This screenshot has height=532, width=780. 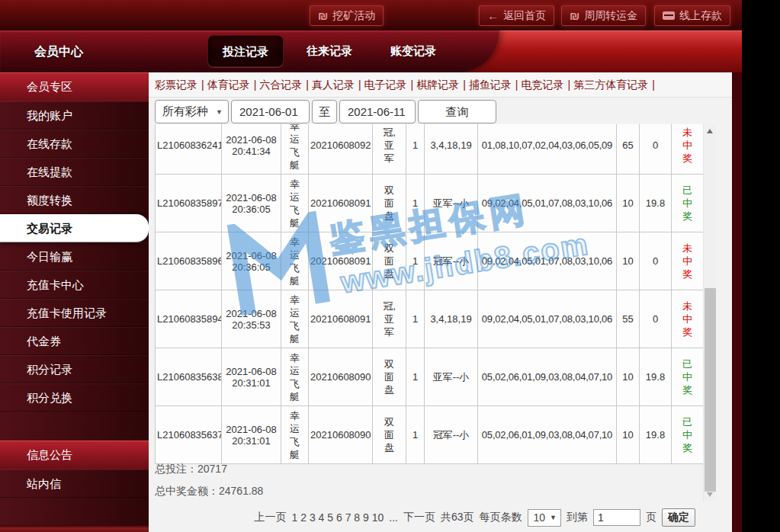 I want to click on member-center-title: 会员中心, so click(x=59, y=52).